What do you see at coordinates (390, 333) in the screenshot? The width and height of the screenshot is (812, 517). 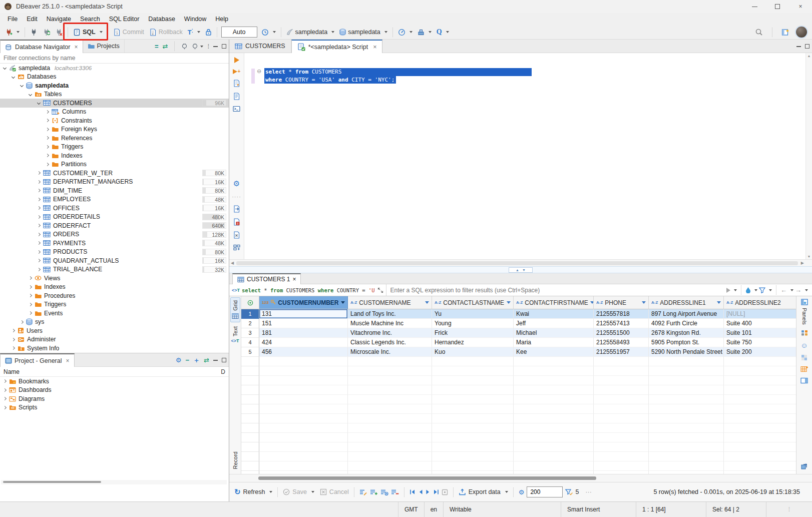 I see `cell-customername: Vitachrome Inc.` at bounding box center [390, 333].